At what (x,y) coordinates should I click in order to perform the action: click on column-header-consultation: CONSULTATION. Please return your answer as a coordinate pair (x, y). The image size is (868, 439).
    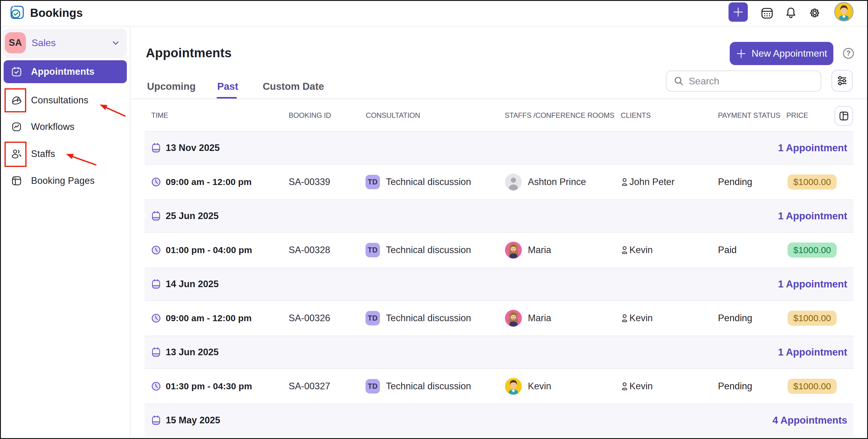
    Looking at the image, I should click on (393, 115).